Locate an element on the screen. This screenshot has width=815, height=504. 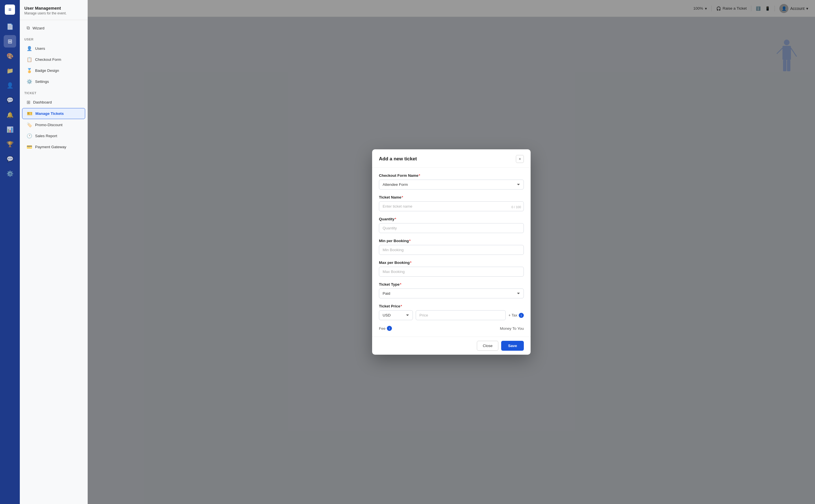
ticket-type-select: Paid Free Donation is located at coordinates (452, 293).